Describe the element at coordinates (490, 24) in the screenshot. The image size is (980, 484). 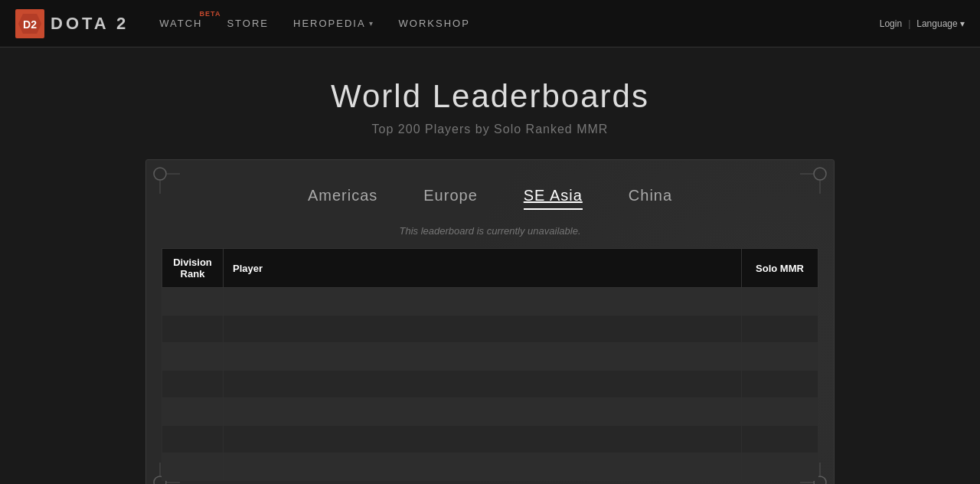
I see `navigation: D2 DOTA 2 WATCH BETA STORE HEROPEDIA ▾ W…` at that location.